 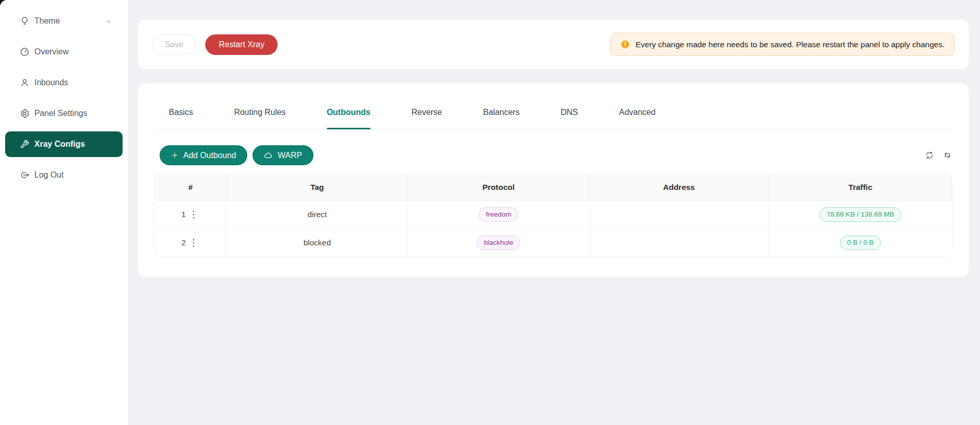 I want to click on tab-reverse: Reverse, so click(x=427, y=112).